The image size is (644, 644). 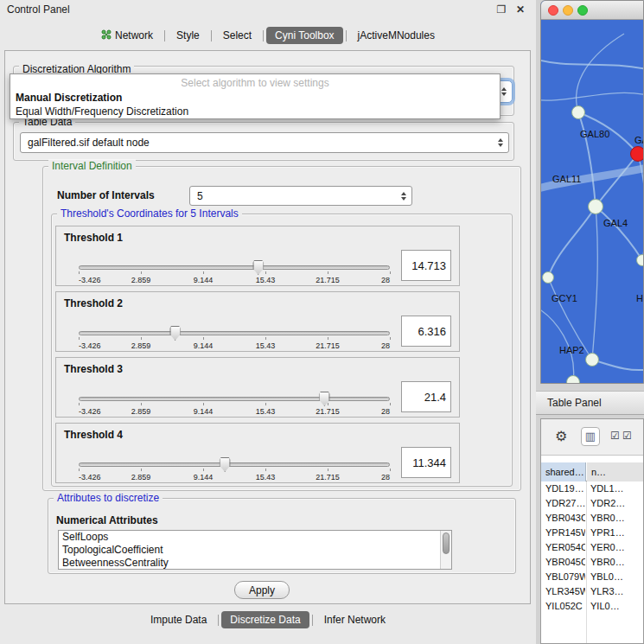 What do you see at coordinates (426, 331) in the screenshot?
I see `threshold-2-value-field: 6.316` at bounding box center [426, 331].